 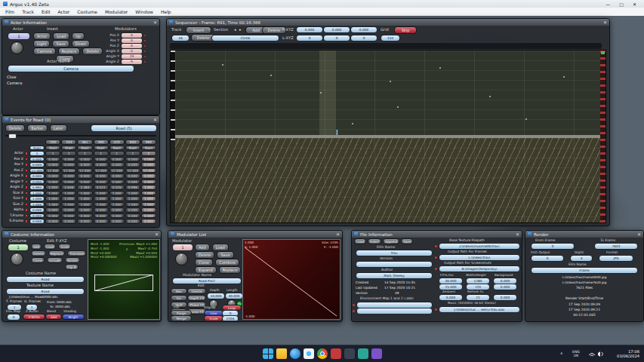 I want to click on actor-number-field: 1, so click(x=19, y=36).